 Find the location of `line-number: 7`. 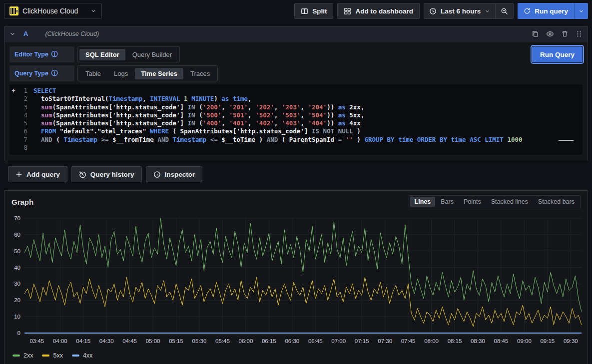

line-number: 7 is located at coordinates (21, 140).